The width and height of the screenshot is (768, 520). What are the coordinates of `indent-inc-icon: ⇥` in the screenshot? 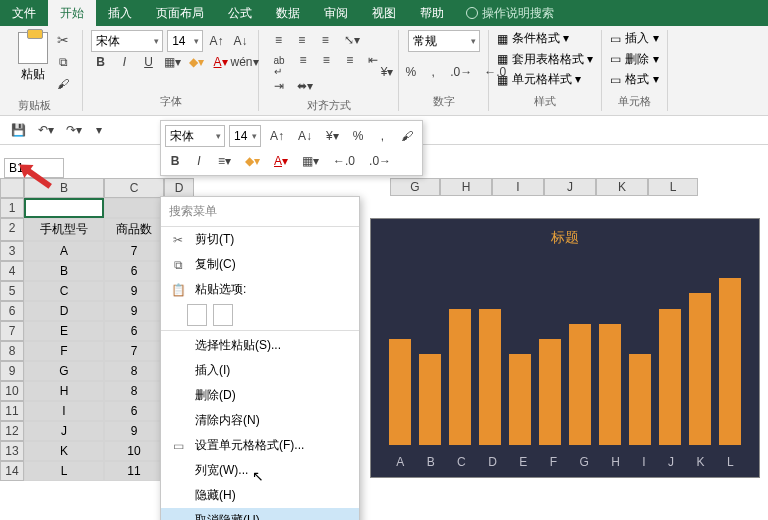 It's located at (279, 86).